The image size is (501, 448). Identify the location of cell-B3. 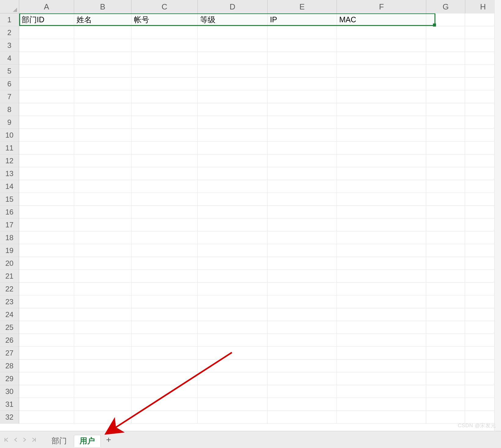
(103, 45).